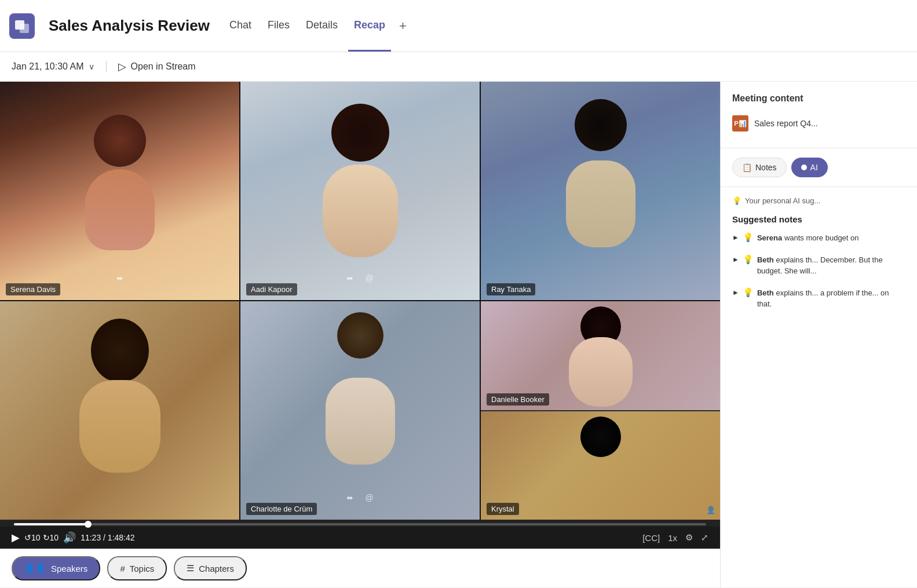  Describe the element at coordinates (22, 26) in the screenshot. I see `app-icon` at that location.